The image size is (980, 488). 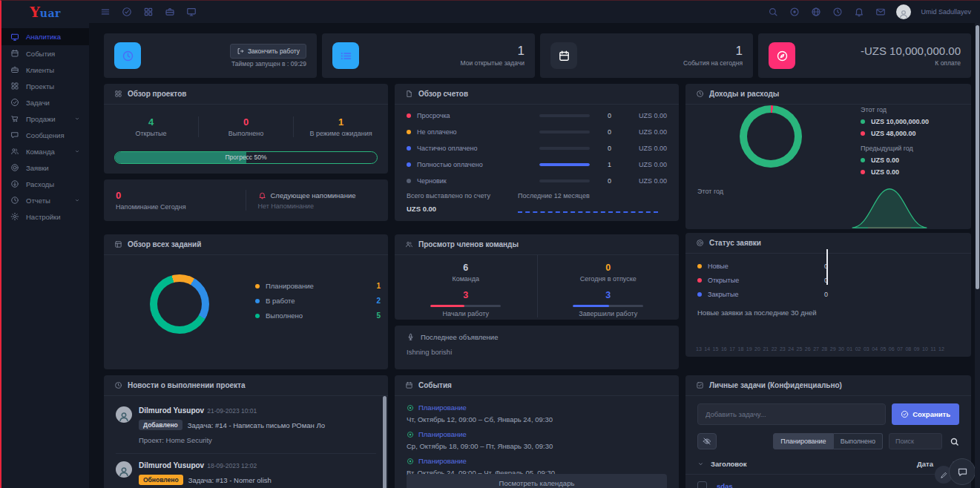 I want to click on clients-shortcut-icon, so click(x=170, y=12).